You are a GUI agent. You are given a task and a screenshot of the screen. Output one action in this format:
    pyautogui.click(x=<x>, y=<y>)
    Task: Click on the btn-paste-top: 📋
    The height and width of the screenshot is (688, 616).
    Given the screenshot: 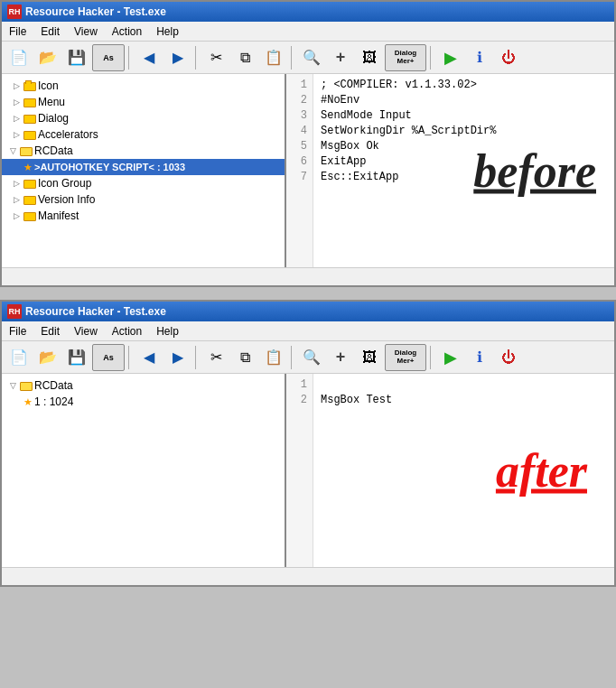 What is the action you would take?
    pyautogui.click(x=274, y=58)
    